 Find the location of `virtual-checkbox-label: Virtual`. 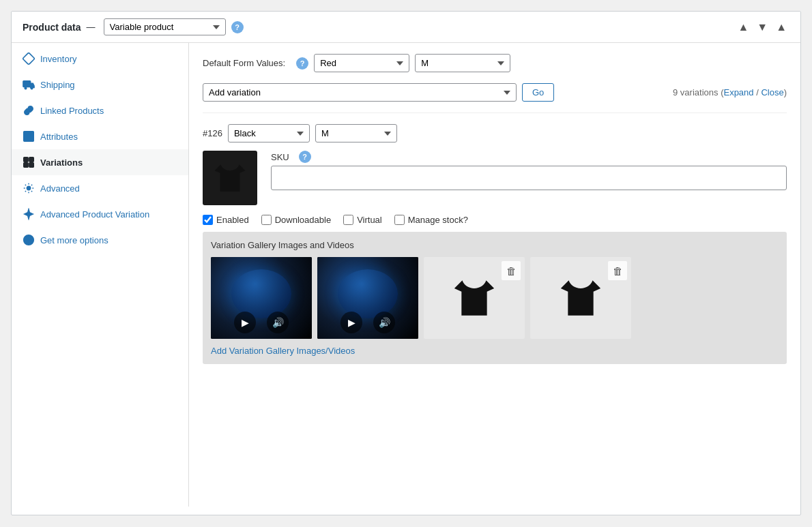

virtual-checkbox-label: Virtual is located at coordinates (363, 220).